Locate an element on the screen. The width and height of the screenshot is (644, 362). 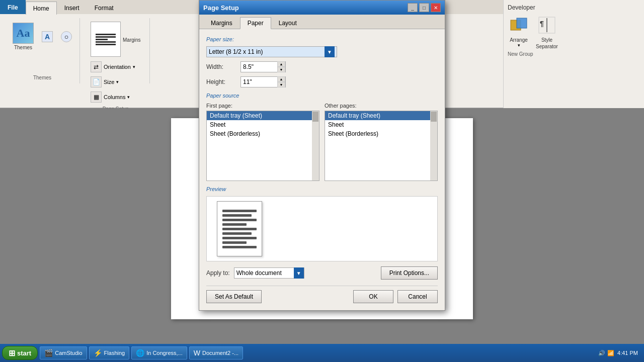
source-columns: First page: Default tray (Sheet) Sheet S… is located at coordinates (322, 142).